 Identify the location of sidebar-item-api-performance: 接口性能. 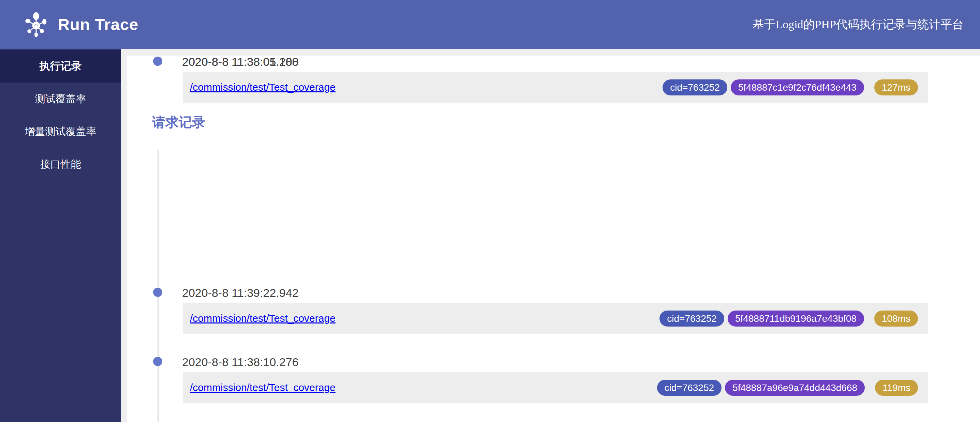
(60, 164).